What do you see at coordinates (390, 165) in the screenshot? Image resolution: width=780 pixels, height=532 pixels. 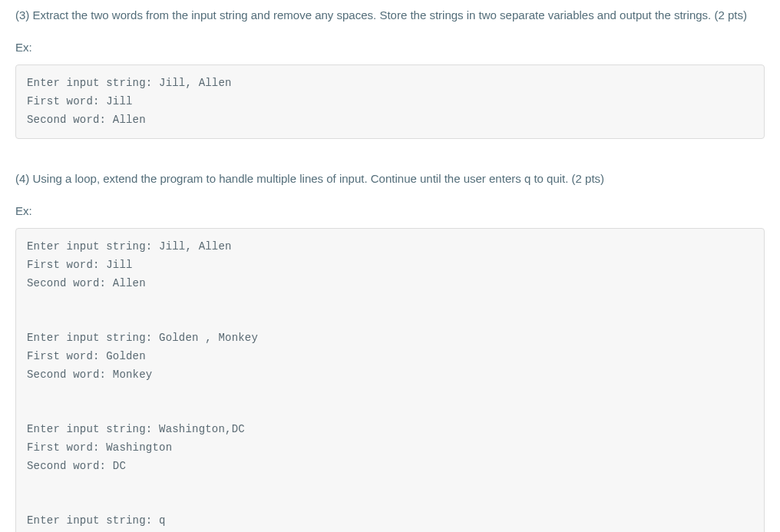 I see `section-spacer` at bounding box center [390, 165].